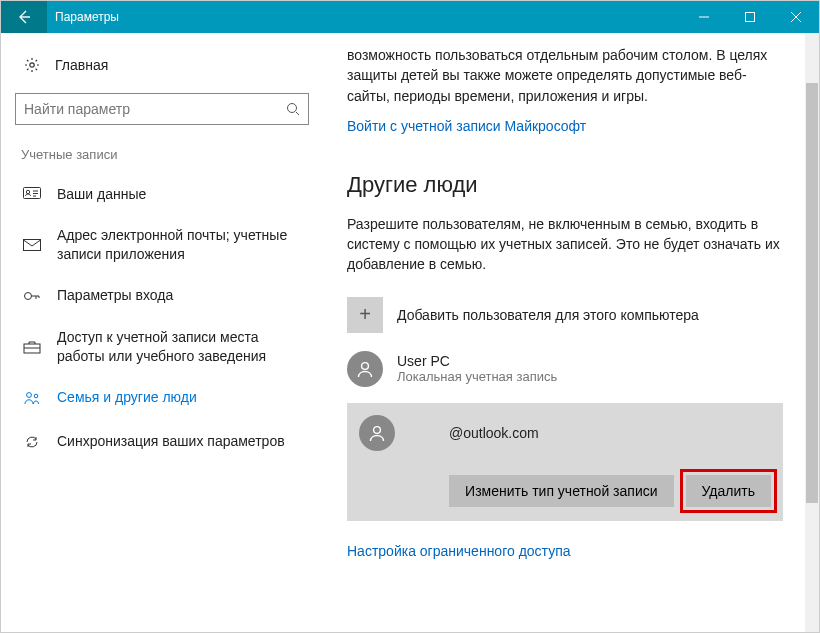 The height and width of the screenshot is (633, 820). What do you see at coordinates (728, 491) in the screenshot?
I see `delete-user-button: Удалить` at bounding box center [728, 491].